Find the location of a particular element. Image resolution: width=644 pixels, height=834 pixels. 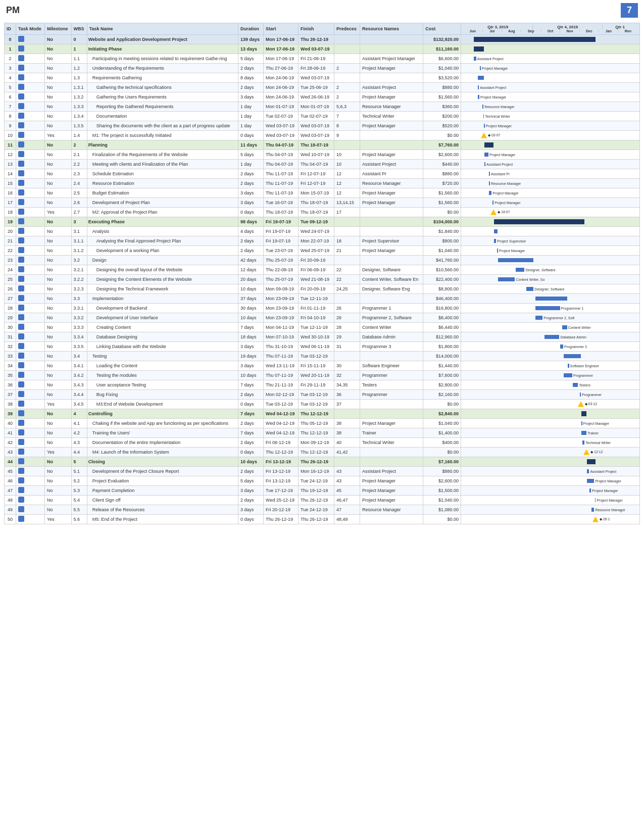

cell-finish: Tue 09-12-19 is located at coordinates (316, 222).